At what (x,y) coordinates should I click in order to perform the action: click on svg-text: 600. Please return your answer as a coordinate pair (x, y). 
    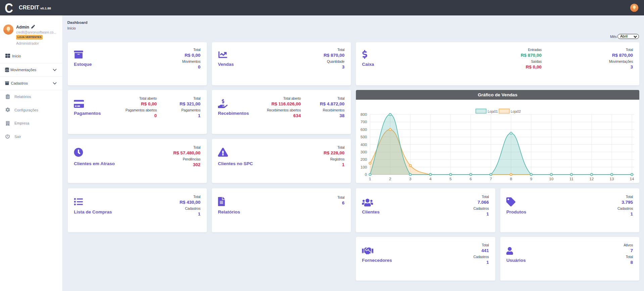
    Looking at the image, I should click on (364, 130).